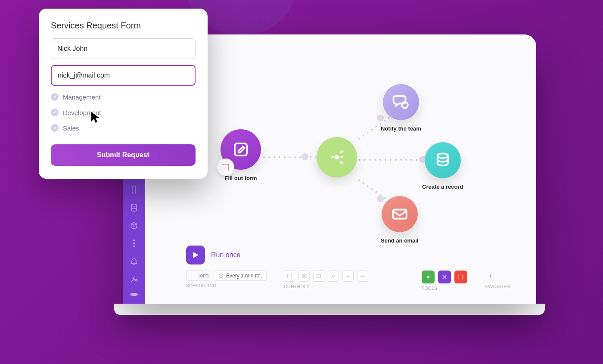  I want to click on router-node-icon, so click(337, 157).